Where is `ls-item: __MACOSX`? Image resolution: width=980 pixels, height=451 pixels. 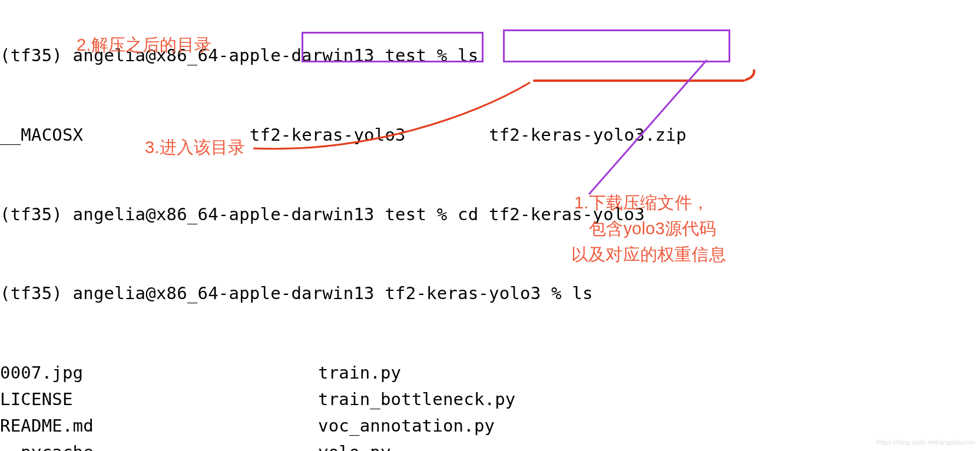 ls-item: __MACOSX is located at coordinates (41, 135).